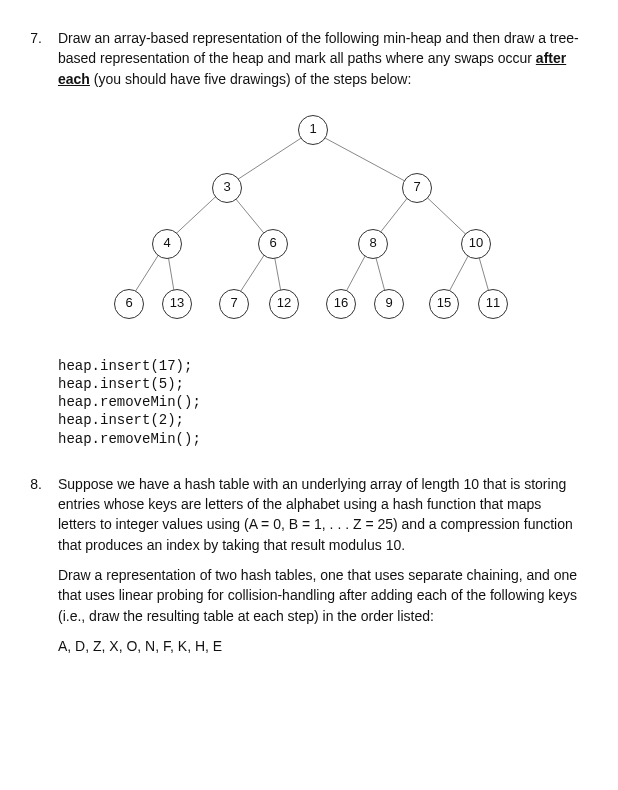 Image resolution: width=618 pixels, height=790 pixels. What do you see at coordinates (320, 596) in the screenshot?
I see `problem-8-text-p2: Draw a representation of two hash tables…` at bounding box center [320, 596].